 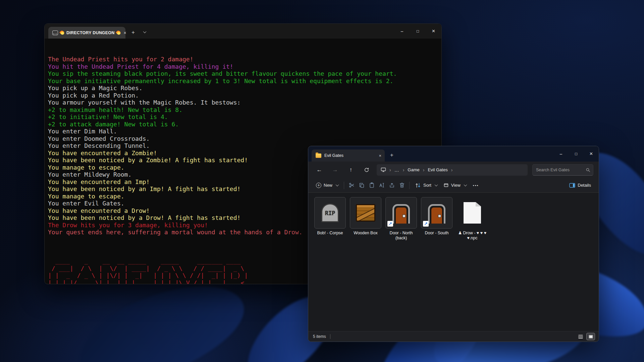 I want to click on terminal-line: Your base initiative permanently increas…, so click(x=245, y=81).